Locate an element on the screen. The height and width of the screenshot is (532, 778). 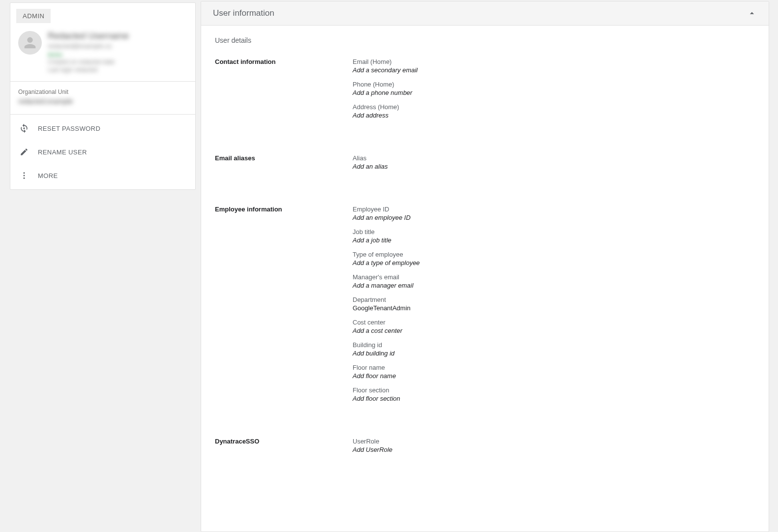
building-id-label: Building id is located at coordinates (554, 345).